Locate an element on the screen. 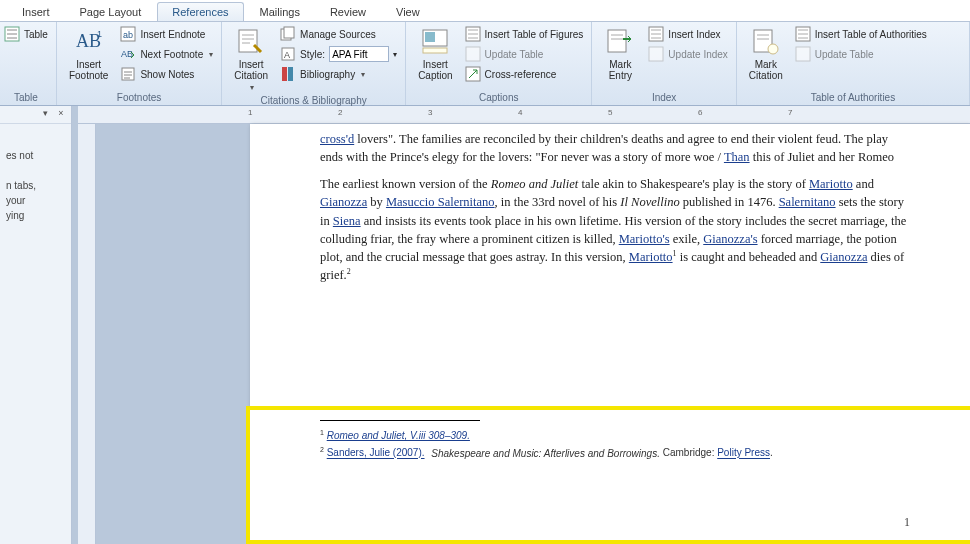 This screenshot has width=970, height=544. update-tof-button: Update Table is located at coordinates (524, 54).